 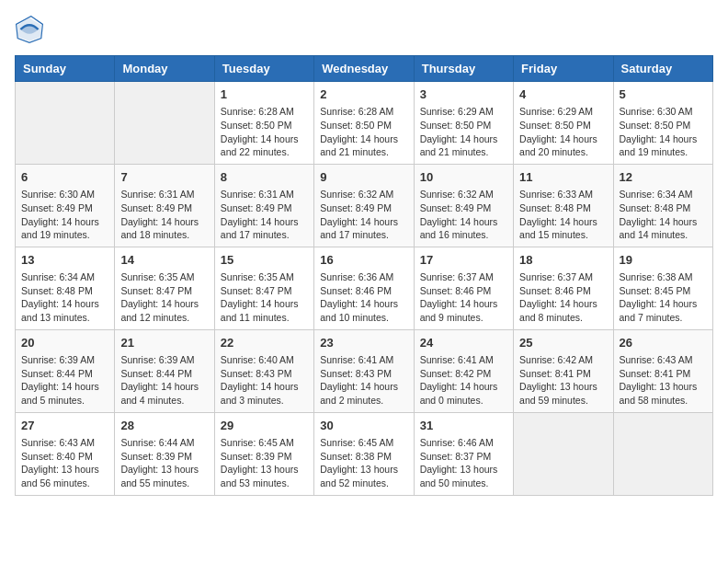 I want to click on sunrise-text: Sunrise: 6:34 AM, so click(x=664, y=195).